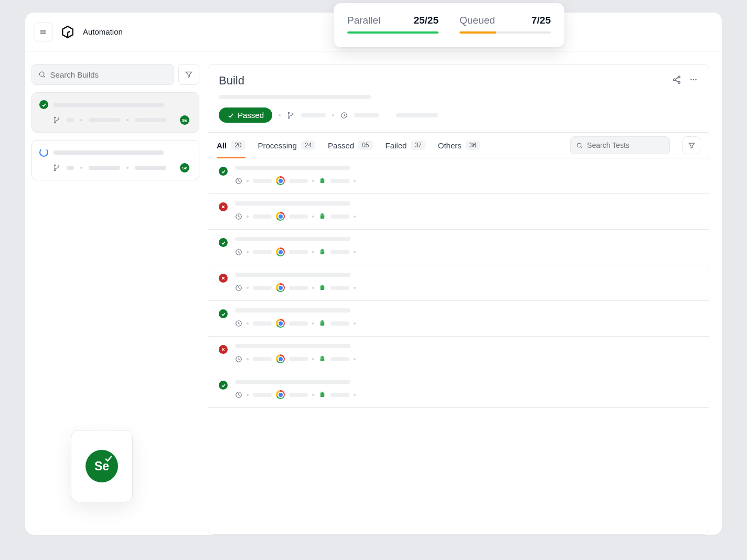  I want to click on share-button, so click(677, 81).